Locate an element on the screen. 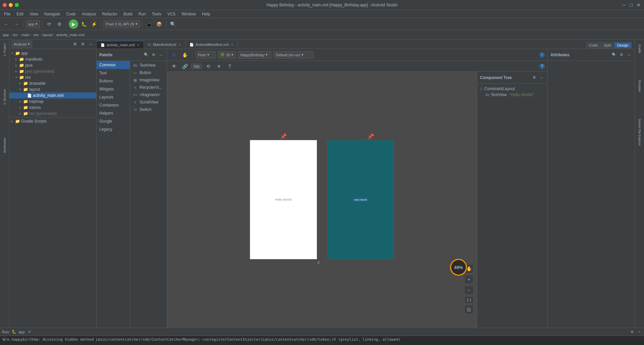  menu-analyze: Analyze is located at coordinates (89, 14).